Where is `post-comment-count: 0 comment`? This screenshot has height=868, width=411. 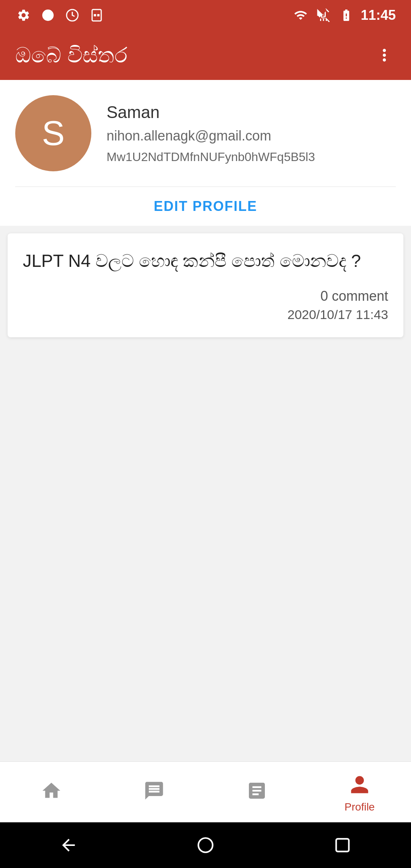
post-comment-count: 0 comment is located at coordinates (354, 296).